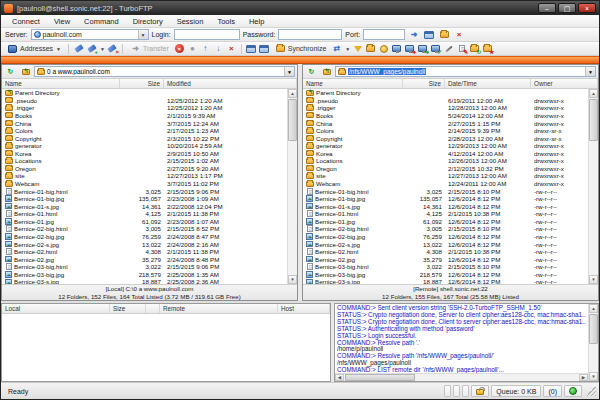 The height and width of the screenshot is (400, 600). Describe the element at coordinates (370, 49) in the screenshot. I see `compare-folders-icon` at that location.